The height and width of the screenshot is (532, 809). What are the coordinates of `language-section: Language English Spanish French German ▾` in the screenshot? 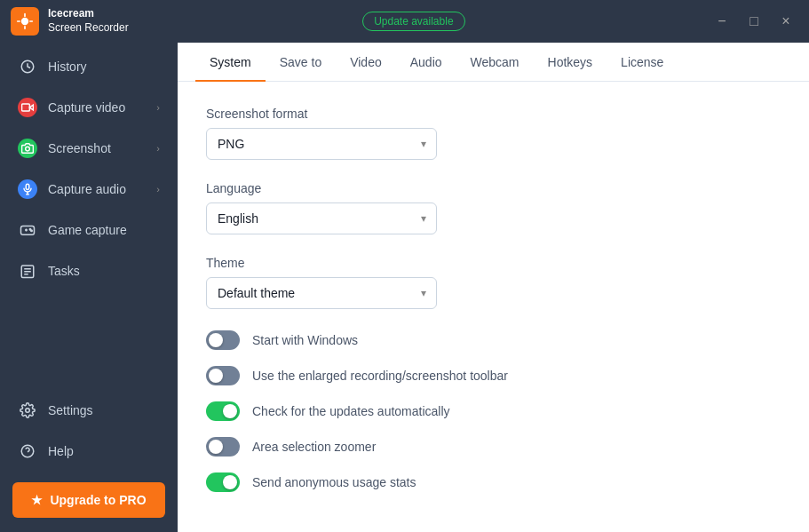 It's located at (494, 208).